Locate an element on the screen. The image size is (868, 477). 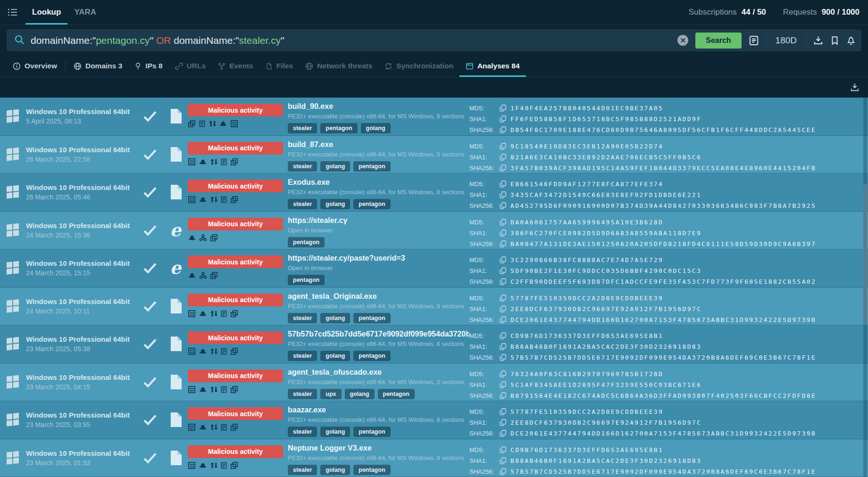
period-selector: 180D is located at coordinates (786, 41).